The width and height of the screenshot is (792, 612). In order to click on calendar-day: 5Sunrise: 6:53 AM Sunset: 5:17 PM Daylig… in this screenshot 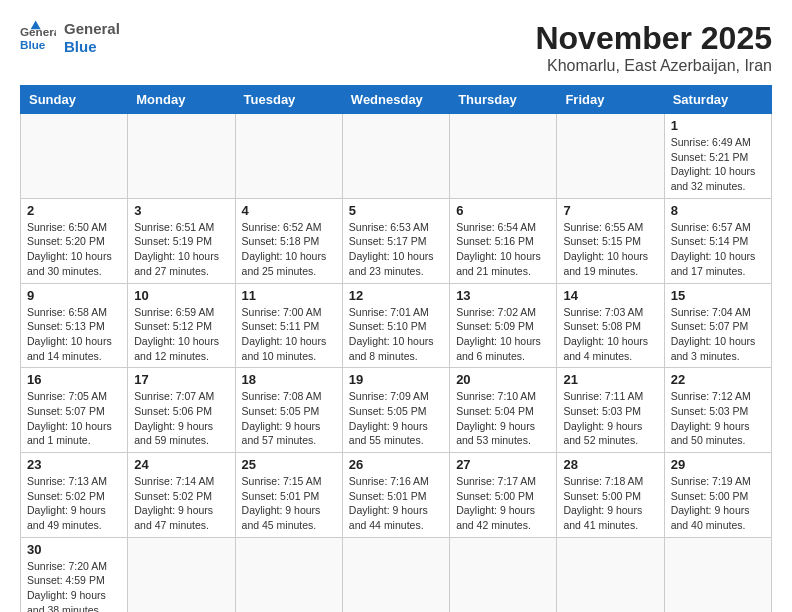, I will do `click(396, 240)`.